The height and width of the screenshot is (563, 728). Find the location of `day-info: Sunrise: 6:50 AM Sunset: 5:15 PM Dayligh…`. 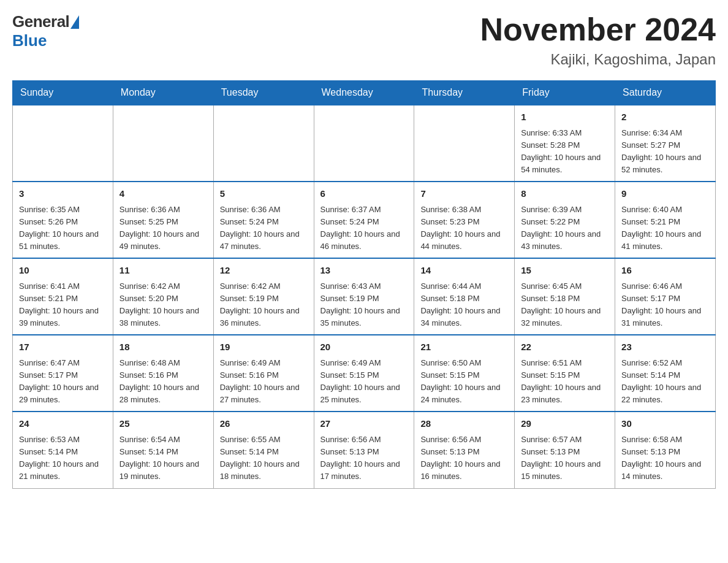

day-info: Sunrise: 6:50 AM Sunset: 5:15 PM Dayligh… is located at coordinates (464, 381).